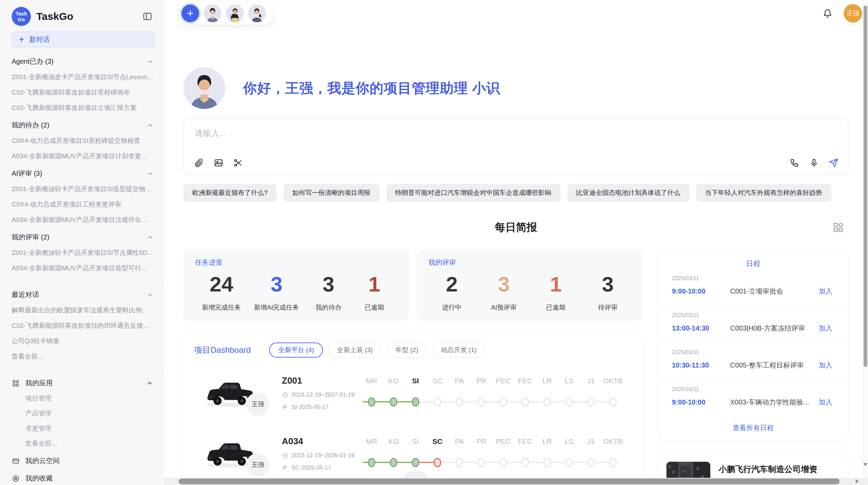  I want to click on sidebar-item: A034-全新新能源MUV产品开发项目法规符合性评审, so click(83, 220).